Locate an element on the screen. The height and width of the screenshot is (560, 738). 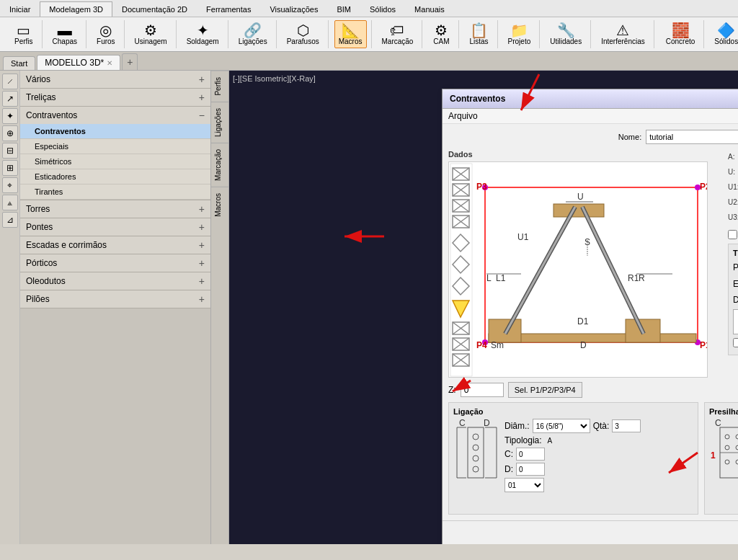
interferencias-icon: ⚠ is located at coordinates (623, 30).